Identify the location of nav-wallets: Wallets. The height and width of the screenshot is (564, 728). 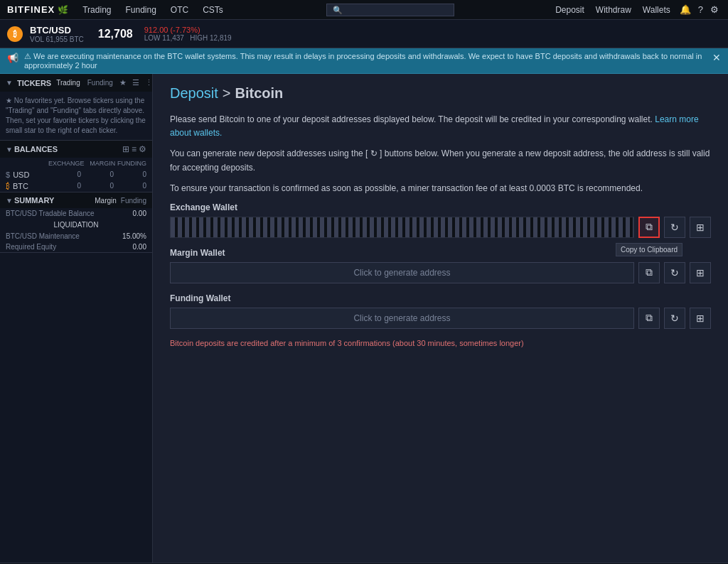
(657, 10).